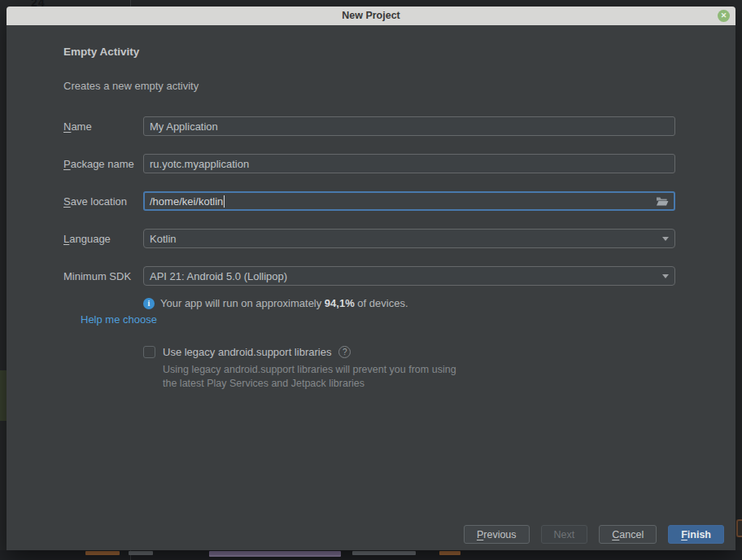  What do you see at coordinates (696, 534) in the screenshot?
I see `finish-button: Finish` at bounding box center [696, 534].